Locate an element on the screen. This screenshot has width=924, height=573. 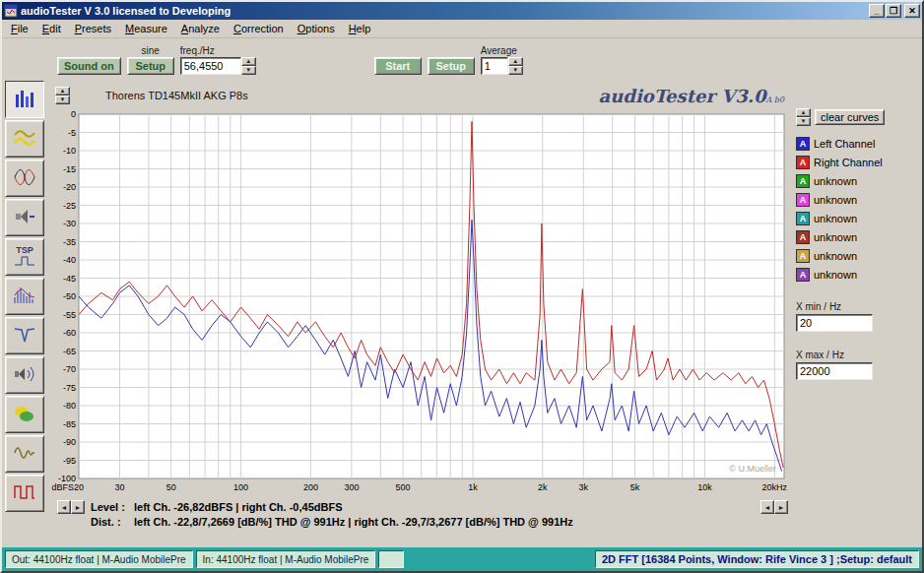
y-scale-down-button: ▼ is located at coordinates (63, 100).